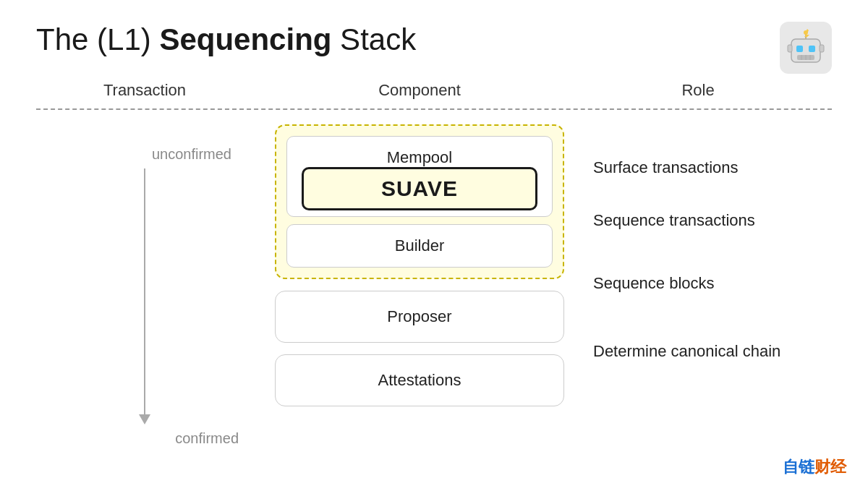 This screenshot has height=491, width=868. What do you see at coordinates (145, 90) in the screenshot?
I see `col-header-transaction: Transaction` at bounding box center [145, 90].